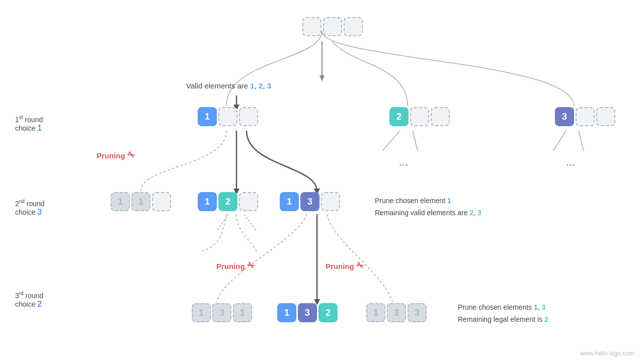 The image size is (644, 362). Describe the element at coordinates (360, 266) in the screenshot. I see `scissors-icon-l3-right: ✂` at that location.